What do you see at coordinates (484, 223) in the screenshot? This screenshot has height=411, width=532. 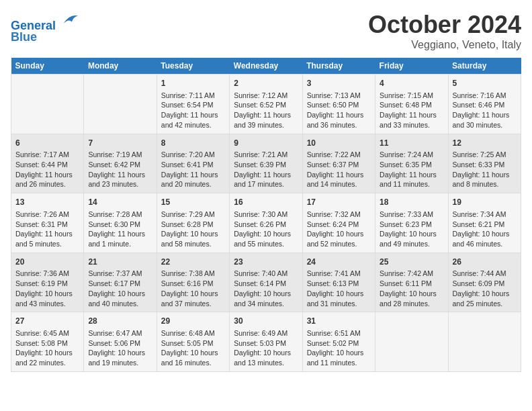 I see `calendar-cell: 19Sunrise: 7:34 AM Sunset: 6:21 PM Dayli…` at bounding box center [484, 223].